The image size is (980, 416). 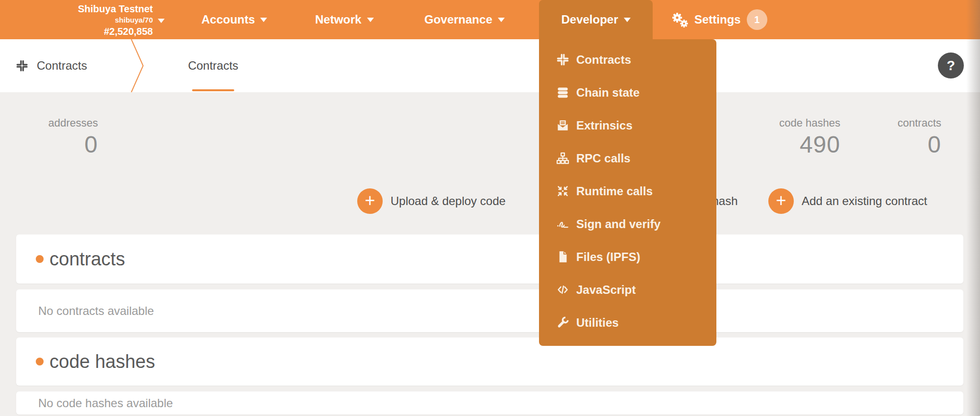 What do you see at coordinates (490, 259) in the screenshot?
I see `contracts-section-header: contracts` at bounding box center [490, 259].